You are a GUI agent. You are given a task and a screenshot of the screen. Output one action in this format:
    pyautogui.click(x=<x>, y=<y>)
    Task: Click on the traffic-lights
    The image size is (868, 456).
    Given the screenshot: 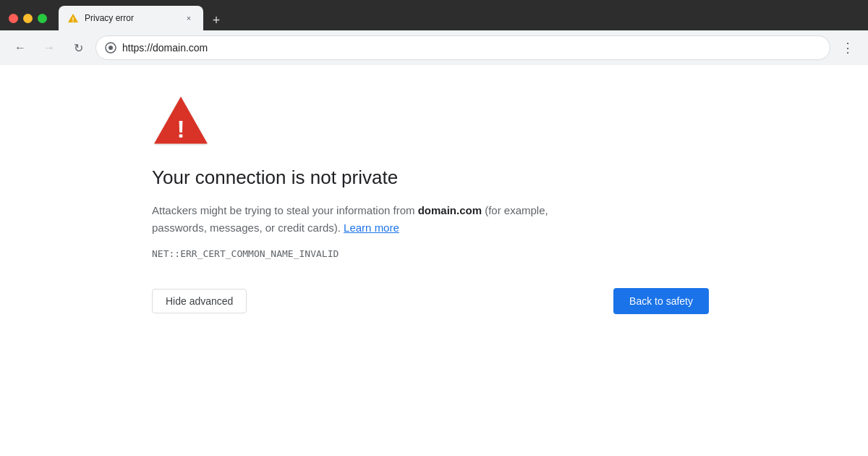 What is the action you would take?
    pyautogui.click(x=27, y=19)
    